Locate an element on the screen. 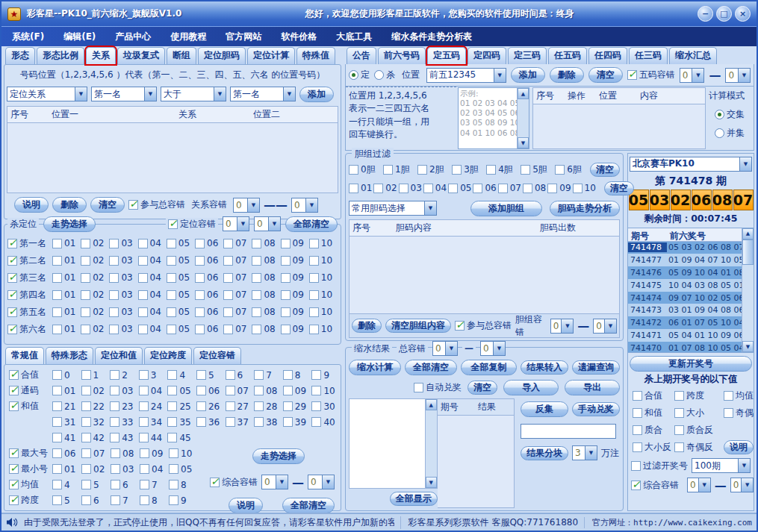  last-draw-kill-checkbox-5: 大小 is located at coordinates (699, 413).